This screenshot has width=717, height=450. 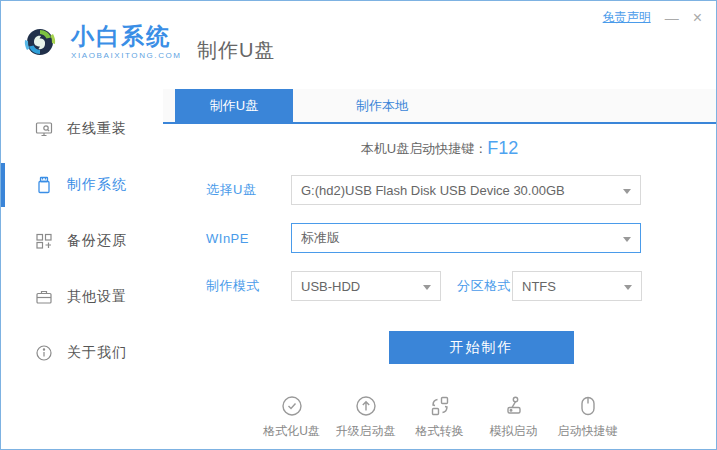 What do you see at coordinates (366, 416) in the screenshot?
I see `tool-upgrade-boot-disk: 升级启动盘` at bounding box center [366, 416].